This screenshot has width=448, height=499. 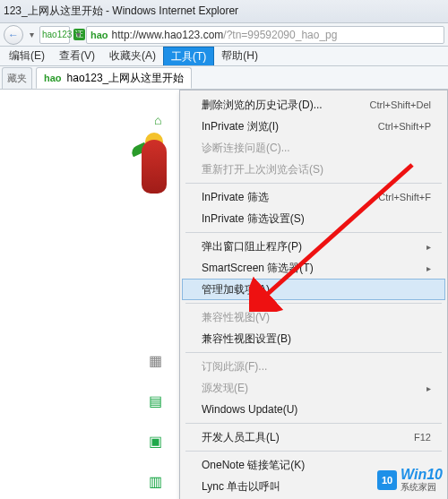 What do you see at coordinates (13, 35) in the screenshot?
I see `back-icon: ←` at bounding box center [13, 35].